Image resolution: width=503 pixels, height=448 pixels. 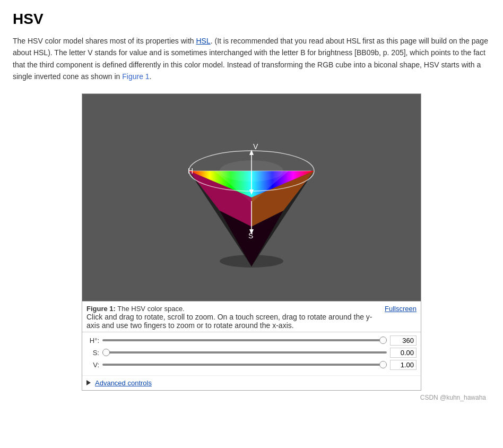 I want to click on intro-paragraph: The HSV color model shares most of its p…, so click(x=252, y=59).